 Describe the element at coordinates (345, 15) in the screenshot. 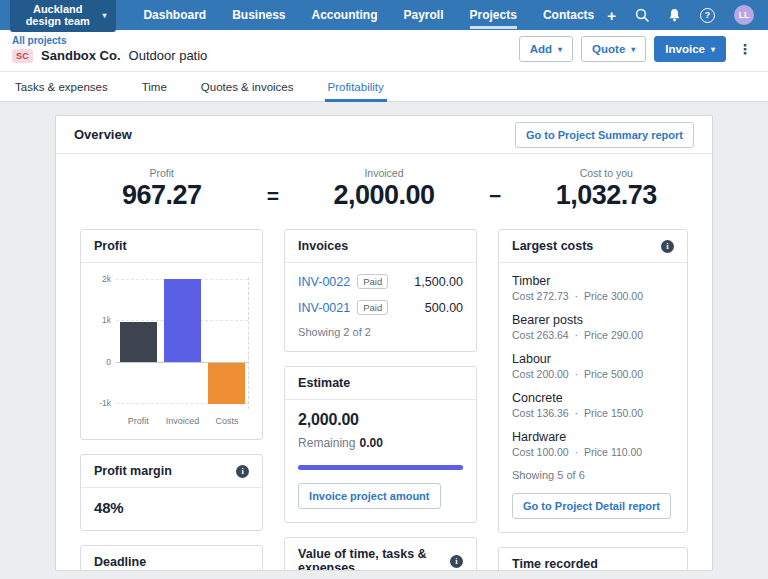

I see `nav-item: Accounting` at that location.